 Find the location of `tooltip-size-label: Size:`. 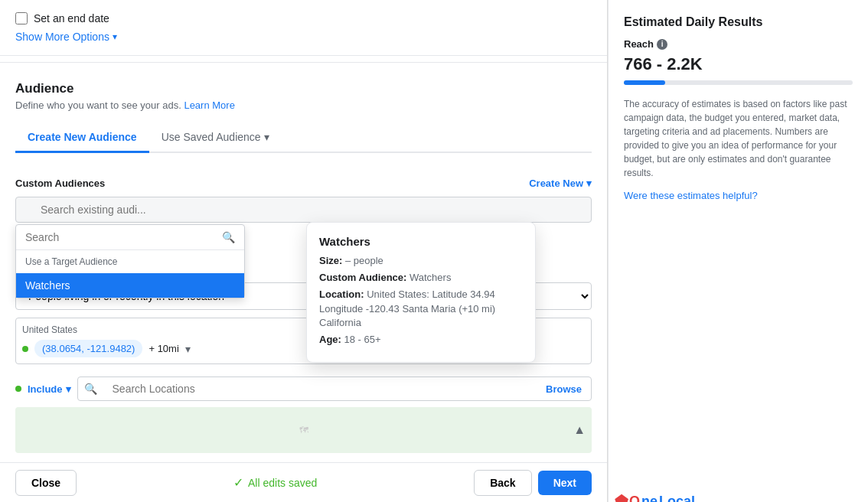

tooltip-size-label: Size: is located at coordinates (331, 260).